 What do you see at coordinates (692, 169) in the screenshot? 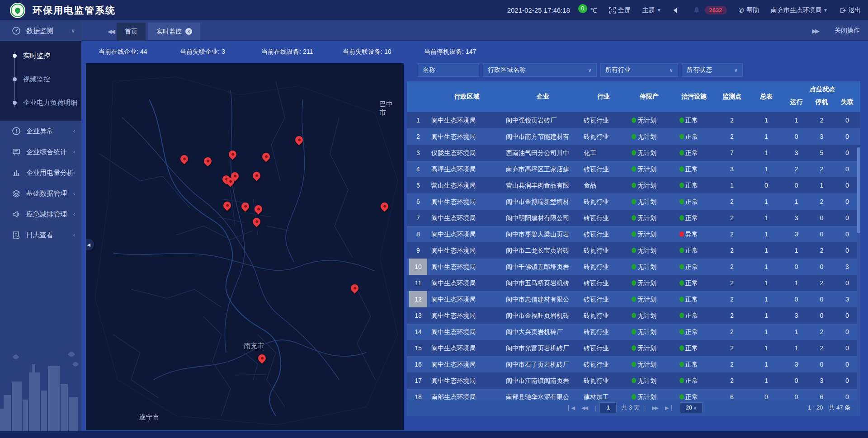
I see `facility-text: 正常` at bounding box center [692, 169].